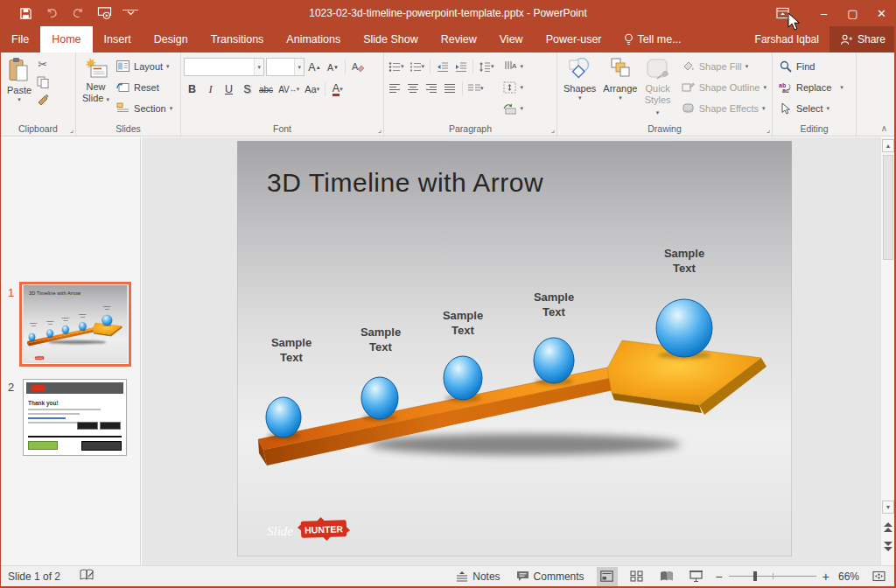 The height and width of the screenshot is (588, 896). I want to click on cut-icon: ✂, so click(42, 65).